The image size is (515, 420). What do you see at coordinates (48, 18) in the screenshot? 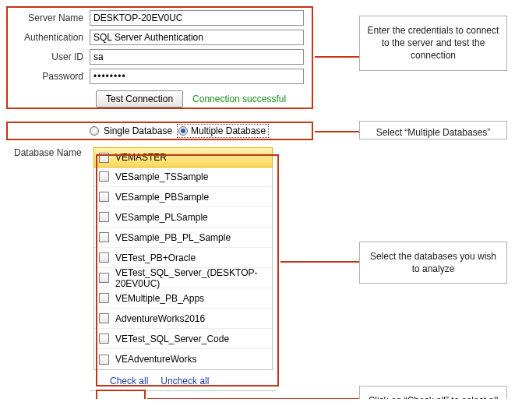
I see `server-name-label: Server Name` at bounding box center [48, 18].